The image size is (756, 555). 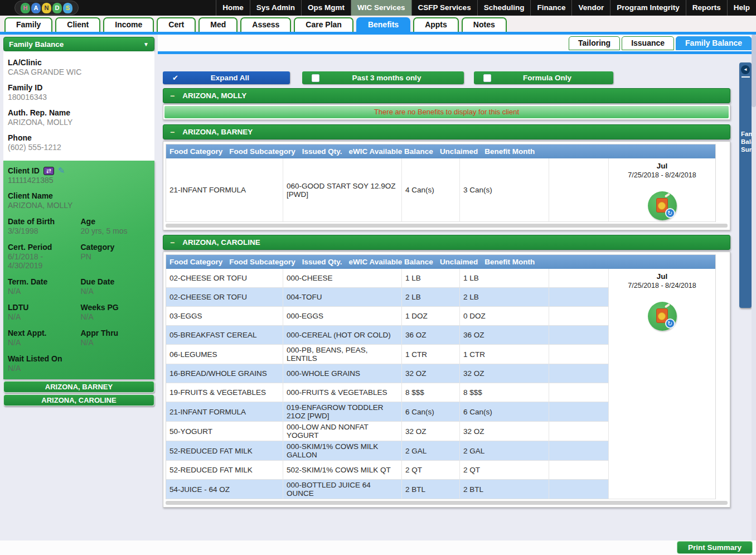 I want to click on issued-qty-cell: 2 QT, so click(x=431, y=470).